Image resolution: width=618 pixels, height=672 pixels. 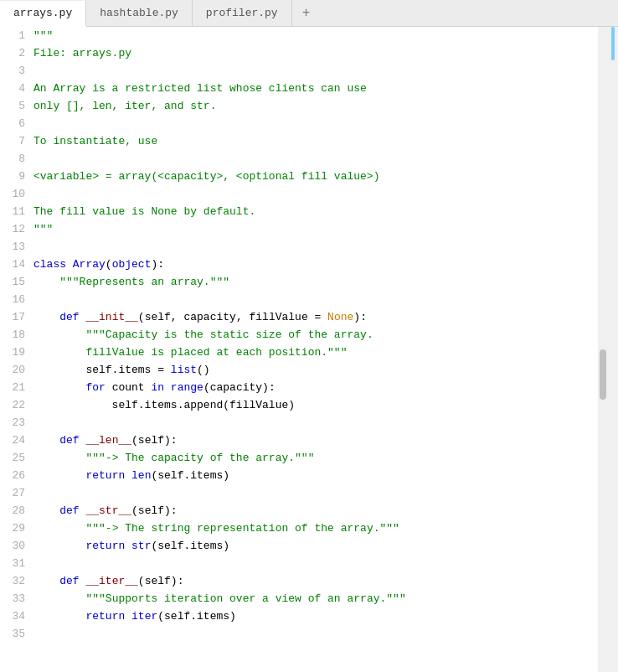 I want to click on code-token: An Array is a restricted list whose clie…, so click(x=200, y=89).